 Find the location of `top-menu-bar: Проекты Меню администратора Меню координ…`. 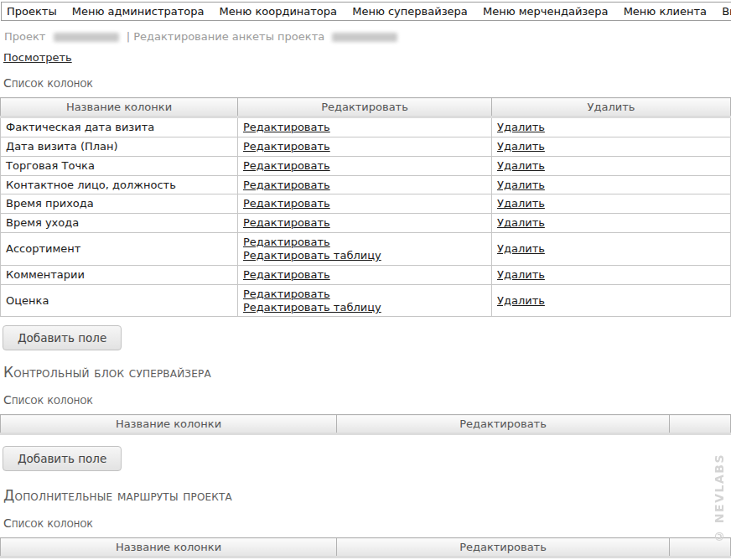

top-menu-bar: Проекты Меню администратора Меню координ… is located at coordinates (366, 12).